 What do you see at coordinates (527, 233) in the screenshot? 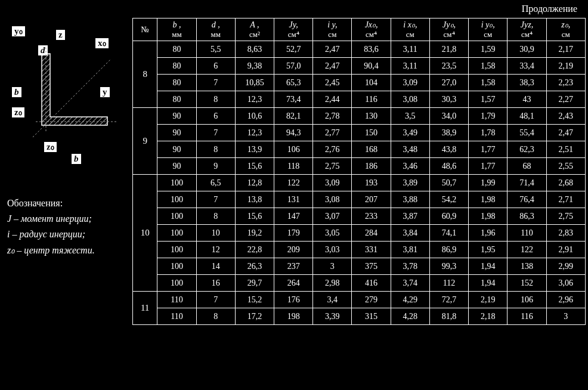
I see `cell-Jyz: 110` at bounding box center [527, 233].